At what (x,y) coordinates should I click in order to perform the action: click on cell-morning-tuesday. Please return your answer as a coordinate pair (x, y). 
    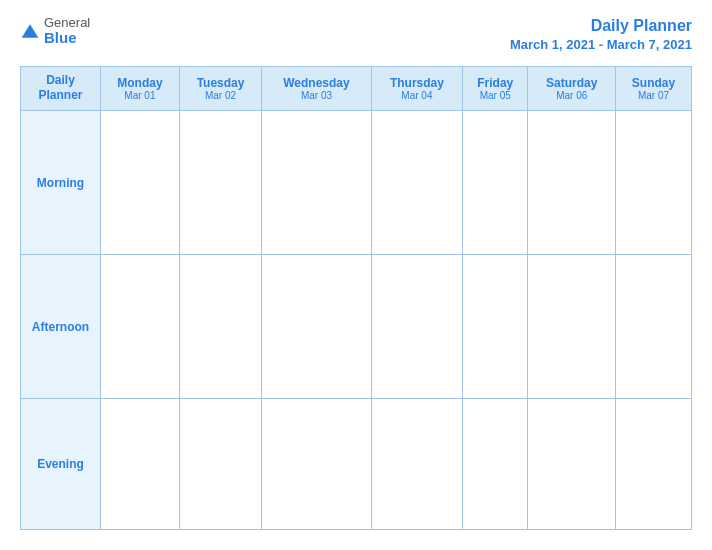
    Looking at the image, I should click on (220, 182).